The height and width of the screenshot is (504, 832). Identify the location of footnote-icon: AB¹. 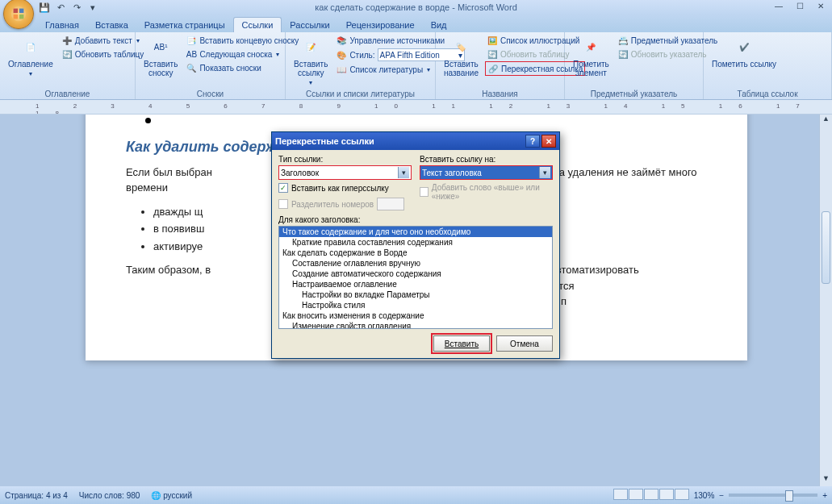
(161, 47).